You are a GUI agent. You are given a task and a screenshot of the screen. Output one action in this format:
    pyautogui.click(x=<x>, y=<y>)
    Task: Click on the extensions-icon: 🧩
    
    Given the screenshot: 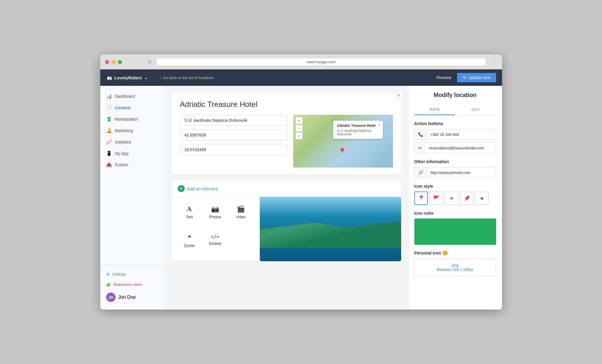 What is the action you would take?
    pyautogui.click(x=108, y=285)
    